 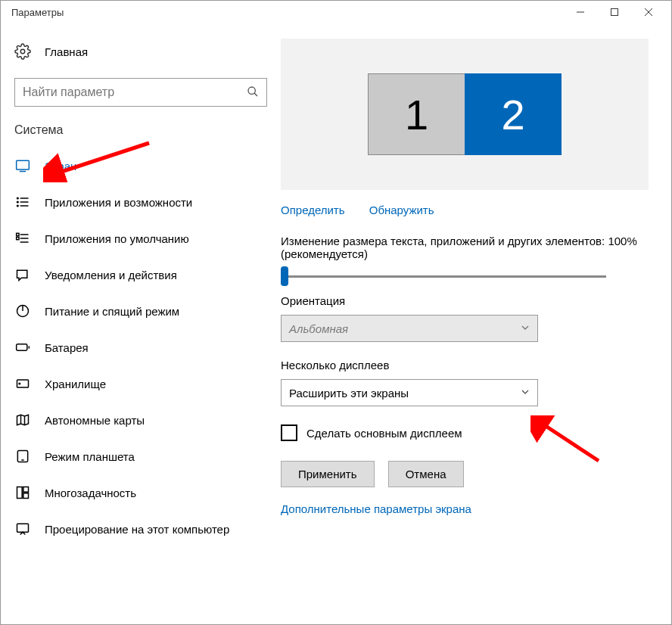 I want to click on monitor-2: 2, so click(x=513, y=114).